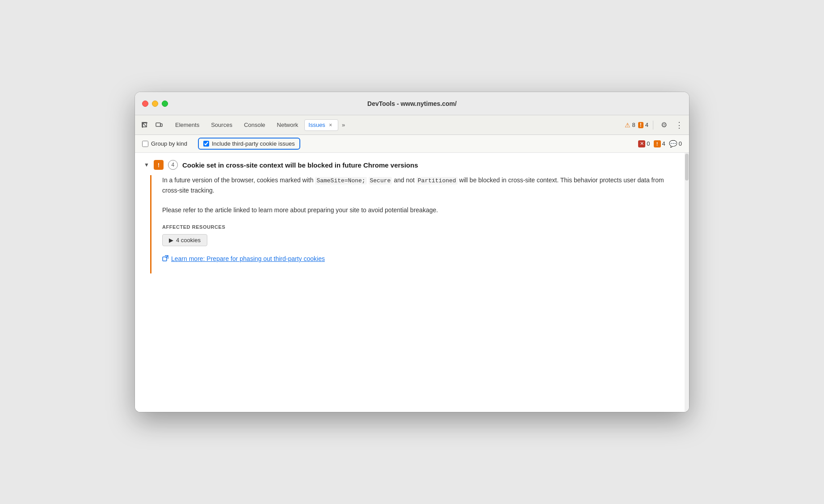  Describe the element at coordinates (627, 125) in the screenshot. I see `warning-icon: ⚠` at that location.